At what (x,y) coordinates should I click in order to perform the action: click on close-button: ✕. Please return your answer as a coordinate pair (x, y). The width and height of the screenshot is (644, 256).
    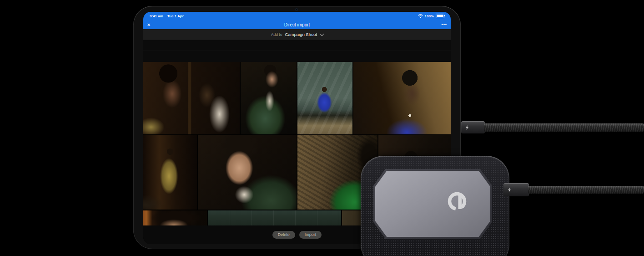
    Looking at the image, I should click on (149, 25).